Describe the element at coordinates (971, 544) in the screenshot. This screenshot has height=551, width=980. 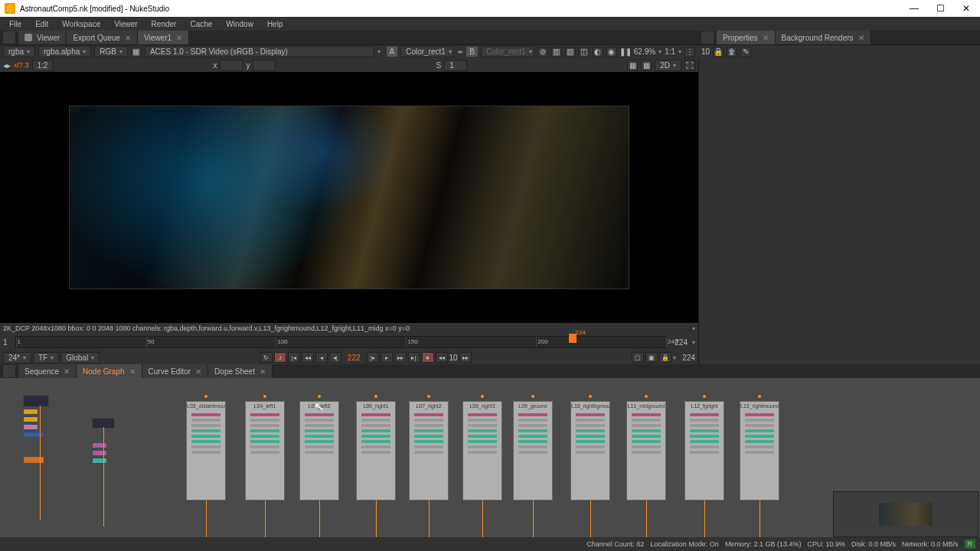
I see `status-r: R` at that location.